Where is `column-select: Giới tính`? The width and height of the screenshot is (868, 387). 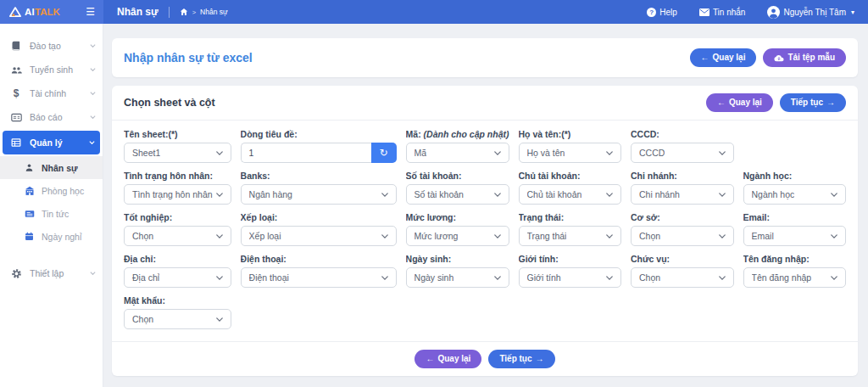 column-select: Giới tính is located at coordinates (570, 278).